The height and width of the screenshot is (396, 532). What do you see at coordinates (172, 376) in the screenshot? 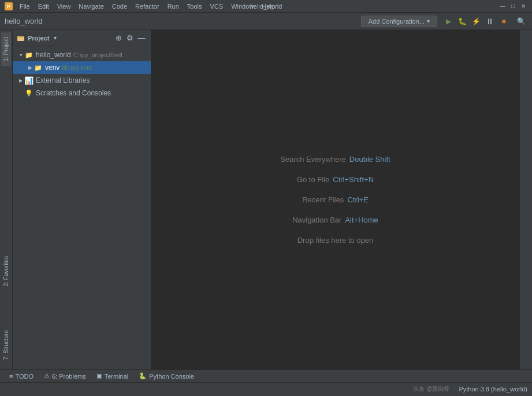
I see `python-console-label: Python Console` at bounding box center [172, 376].